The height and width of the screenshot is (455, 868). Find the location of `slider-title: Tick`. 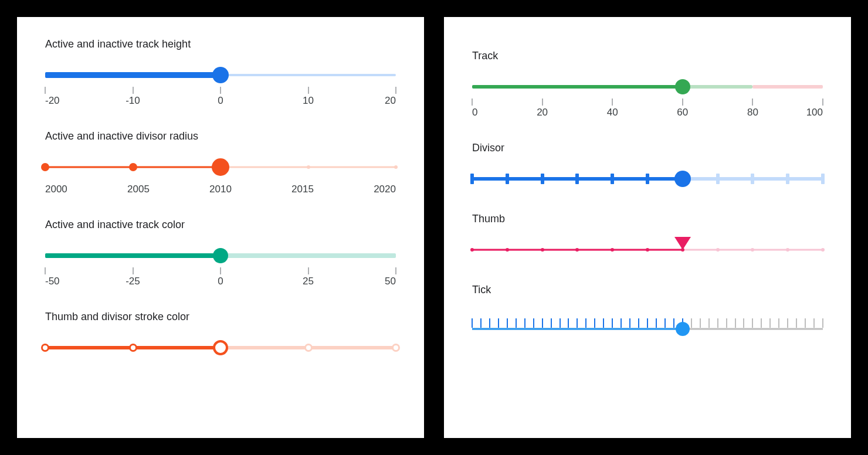

slider-title: Tick is located at coordinates (647, 290).